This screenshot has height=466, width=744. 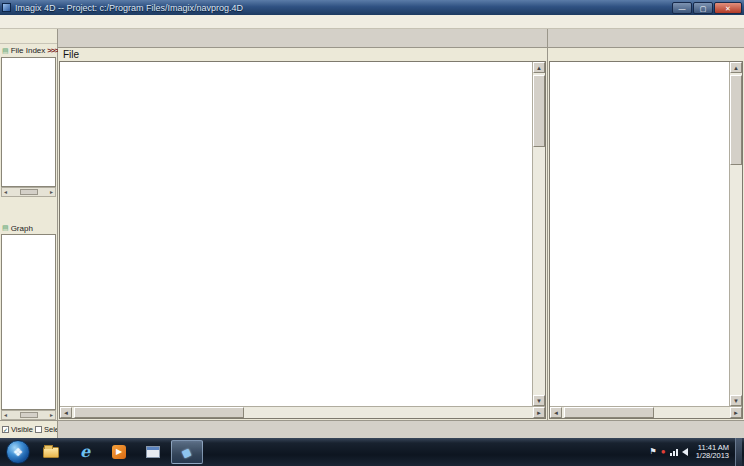 I want to click on secondary-hscrollbar: ◄ ►, so click(x=646, y=412).